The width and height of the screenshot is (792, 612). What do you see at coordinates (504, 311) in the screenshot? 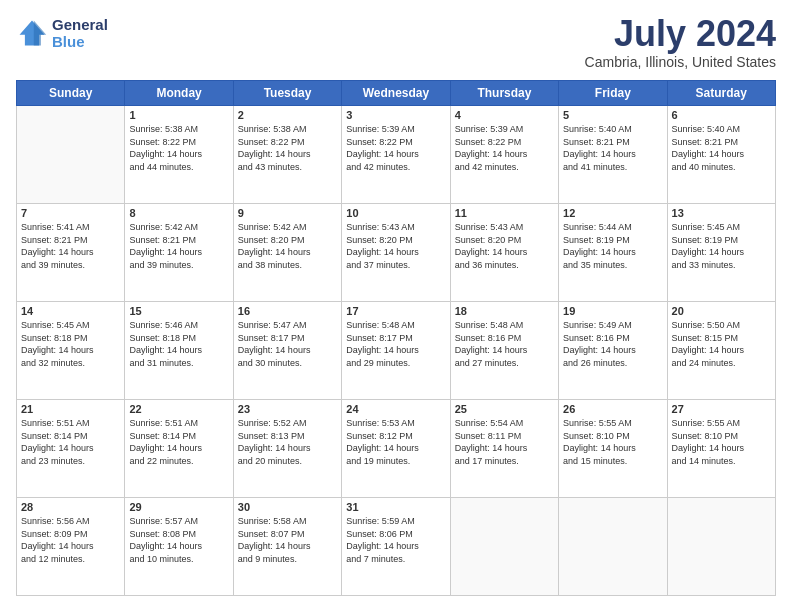
I see `day-number: 18` at bounding box center [504, 311].